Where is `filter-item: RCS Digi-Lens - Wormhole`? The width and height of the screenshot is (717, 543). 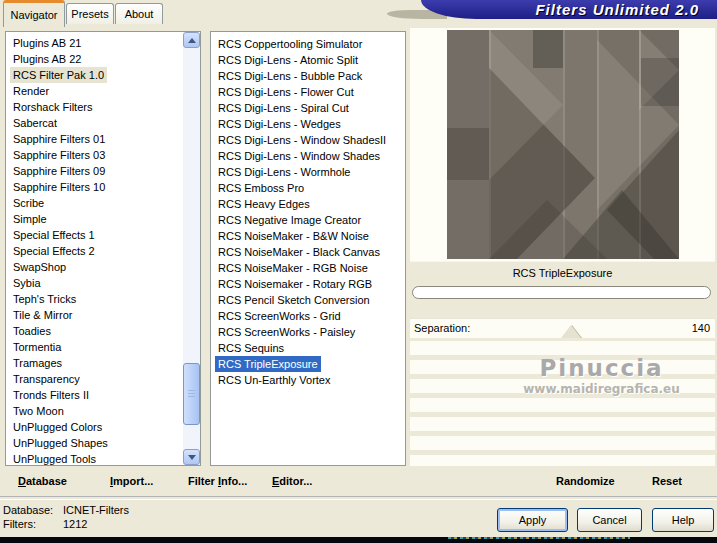
filter-item: RCS Digi-Lens - Wormhole is located at coordinates (284, 172).